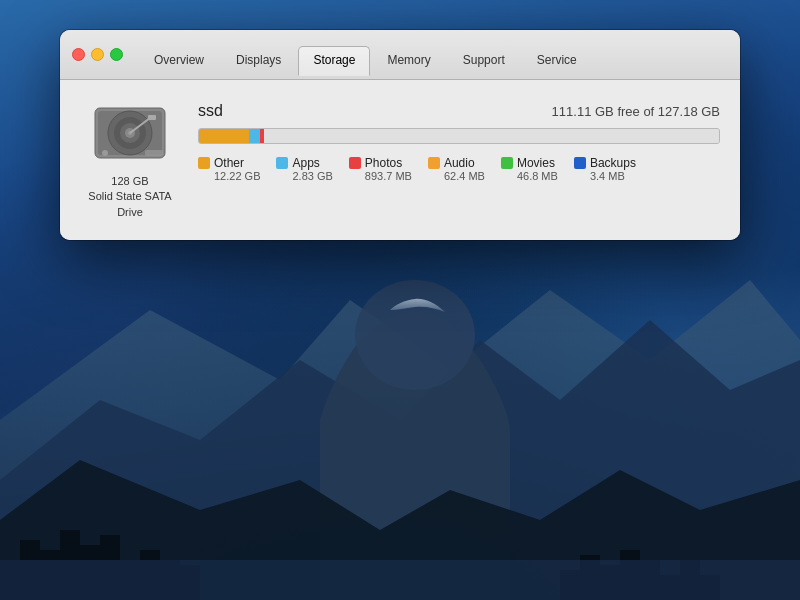 Image resolution: width=800 pixels, height=600 pixels. Describe the element at coordinates (179, 61) in the screenshot. I see `tab-overview: Overview` at that location.